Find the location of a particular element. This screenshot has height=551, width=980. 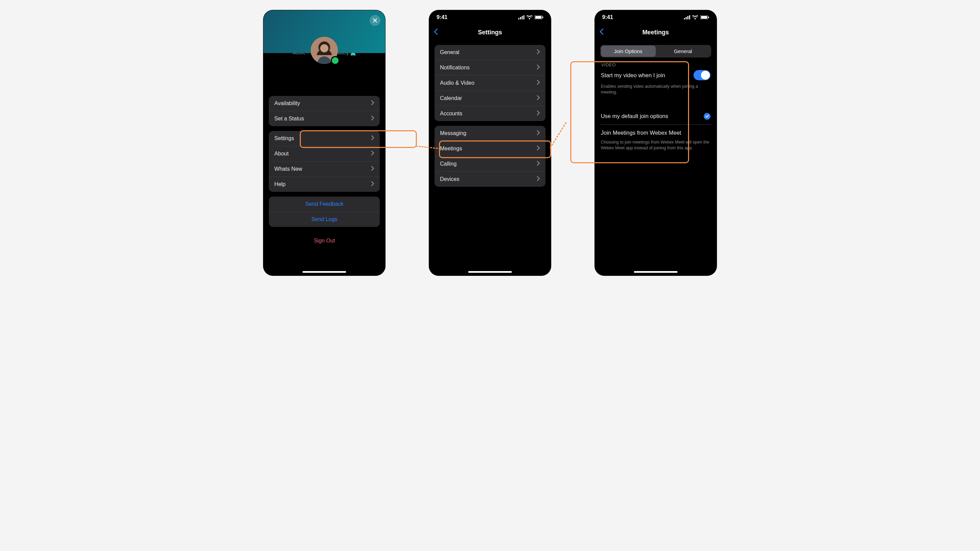

segment-join-options: Join Options is located at coordinates (628, 51).